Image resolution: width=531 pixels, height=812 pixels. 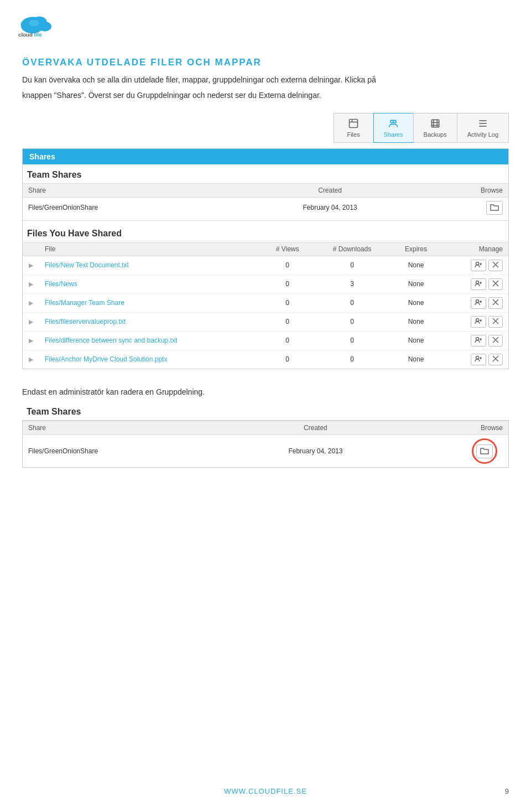 What do you see at coordinates (266, 411) in the screenshot?
I see `second-team-shares-title: Team Shares` at bounding box center [266, 411].